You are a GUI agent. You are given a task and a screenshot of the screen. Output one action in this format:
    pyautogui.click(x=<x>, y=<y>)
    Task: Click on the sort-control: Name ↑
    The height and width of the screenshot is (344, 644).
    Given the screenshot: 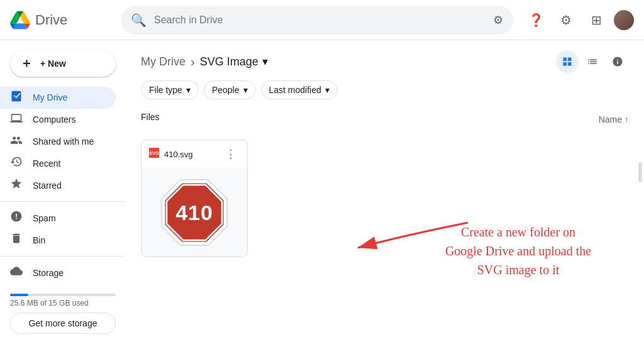 What is the action you would take?
    pyautogui.click(x=614, y=119)
    